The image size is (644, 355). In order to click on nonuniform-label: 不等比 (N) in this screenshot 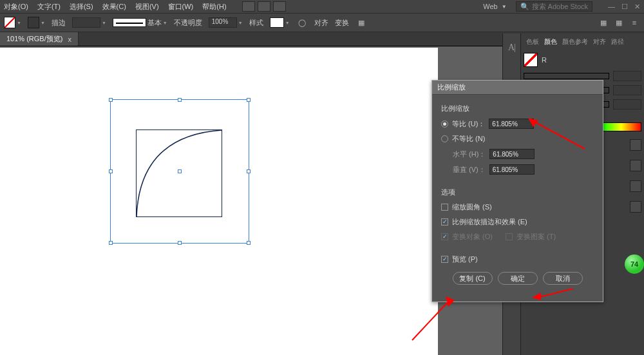, I will do `click(469, 139)`.